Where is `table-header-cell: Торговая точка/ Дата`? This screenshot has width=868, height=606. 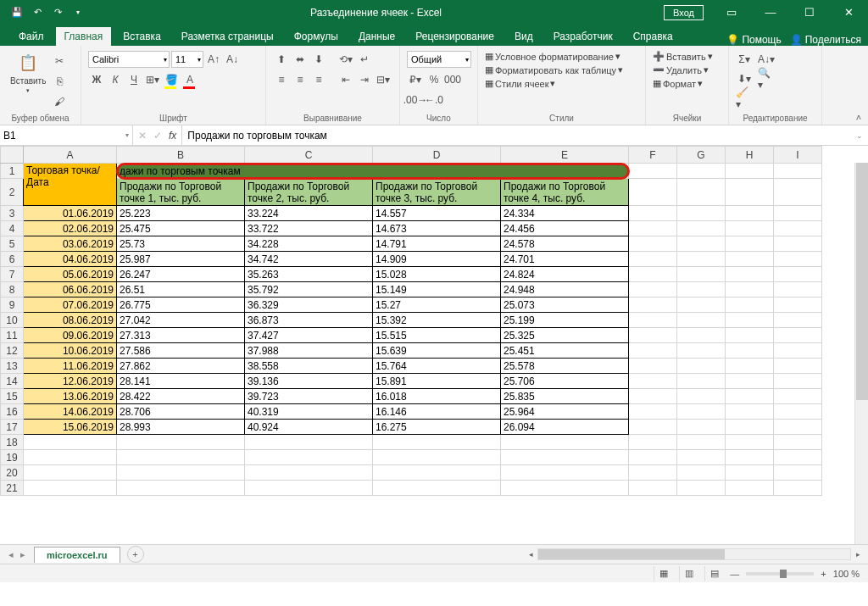
table-header-cell: Торговая точка/ Дата is located at coordinates (70, 185).